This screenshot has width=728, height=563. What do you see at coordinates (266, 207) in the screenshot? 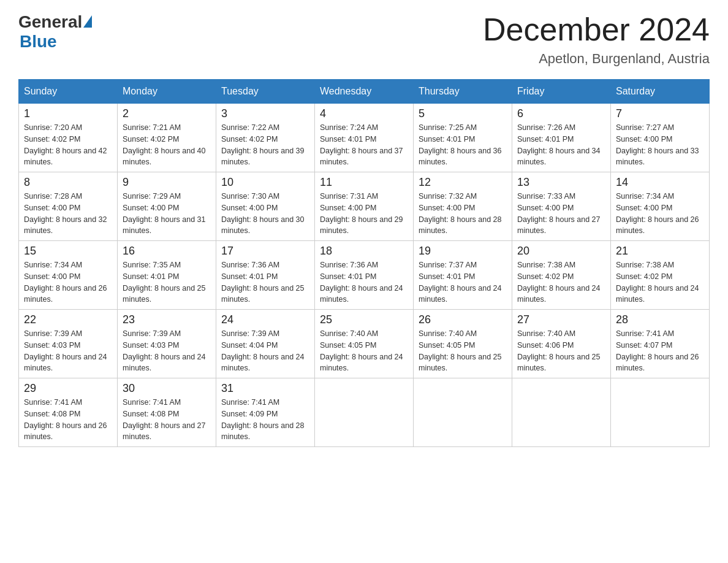
I see `calendar-cell: 10 Sunrise: 7:30 AM Sunset: 4:00 PM Dayl…` at bounding box center [266, 207].